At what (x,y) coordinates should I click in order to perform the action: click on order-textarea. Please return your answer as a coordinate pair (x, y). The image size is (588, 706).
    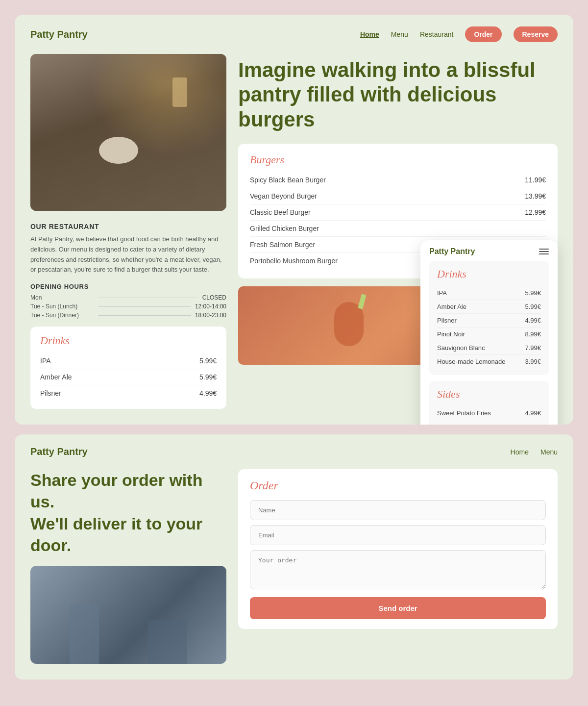
    Looking at the image, I should click on (398, 570).